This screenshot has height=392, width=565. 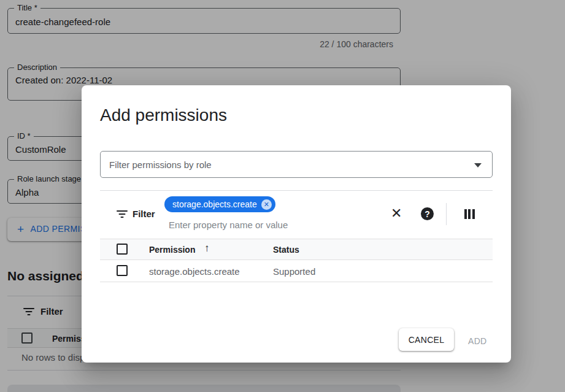 What do you see at coordinates (477, 341) in the screenshot?
I see `add-button: ADD` at bounding box center [477, 341].